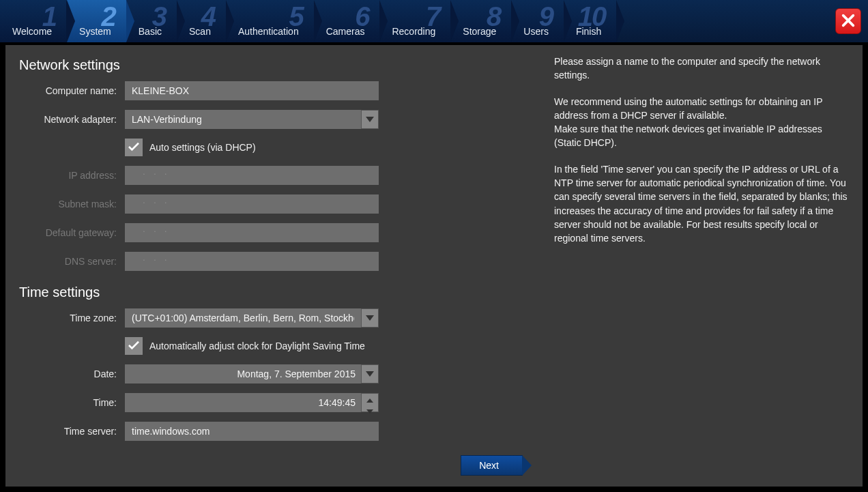 The height and width of the screenshot is (492, 868). Describe the element at coordinates (274, 318) in the screenshot. I see `row-timezone: Time zone:` at that location.